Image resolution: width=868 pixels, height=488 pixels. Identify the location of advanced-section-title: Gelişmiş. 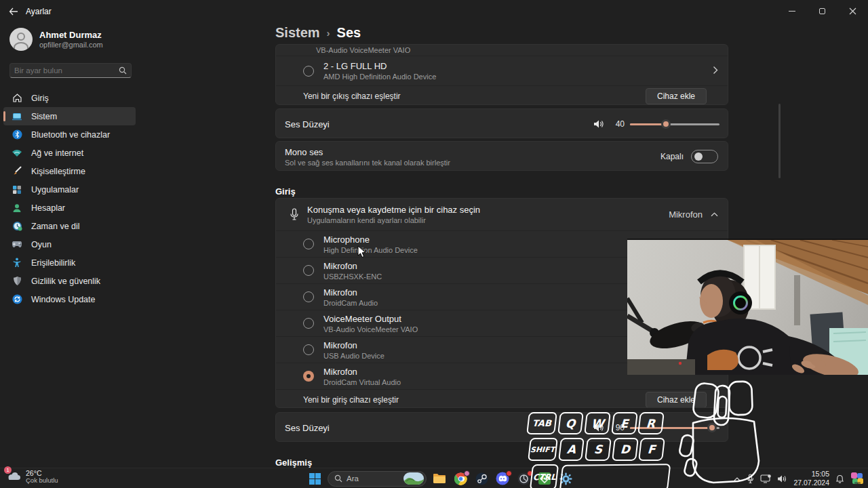
(294, 462).